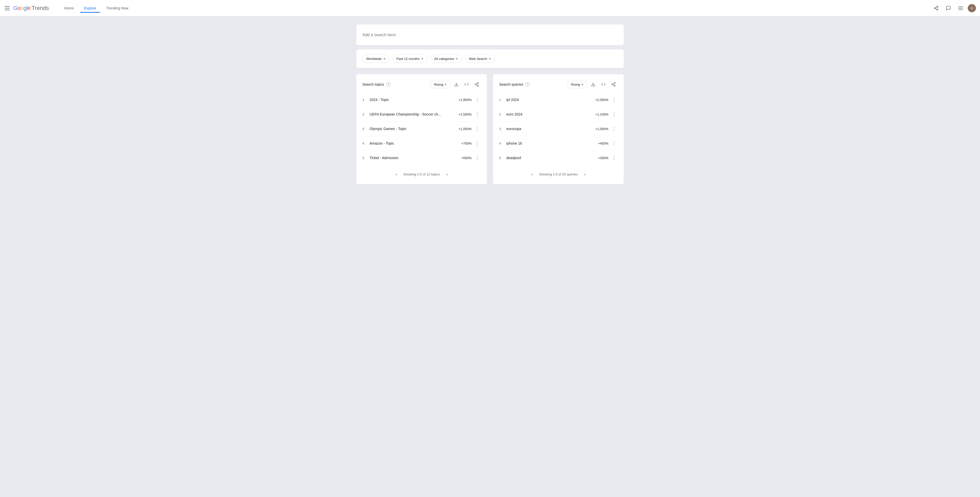 Image resolution: width=980 pixels, height=497 pixels. What do you see at coordinates (585, 174) in the screenshot?
I see `queries-next-button: ›` at bounding box center [585, 174].